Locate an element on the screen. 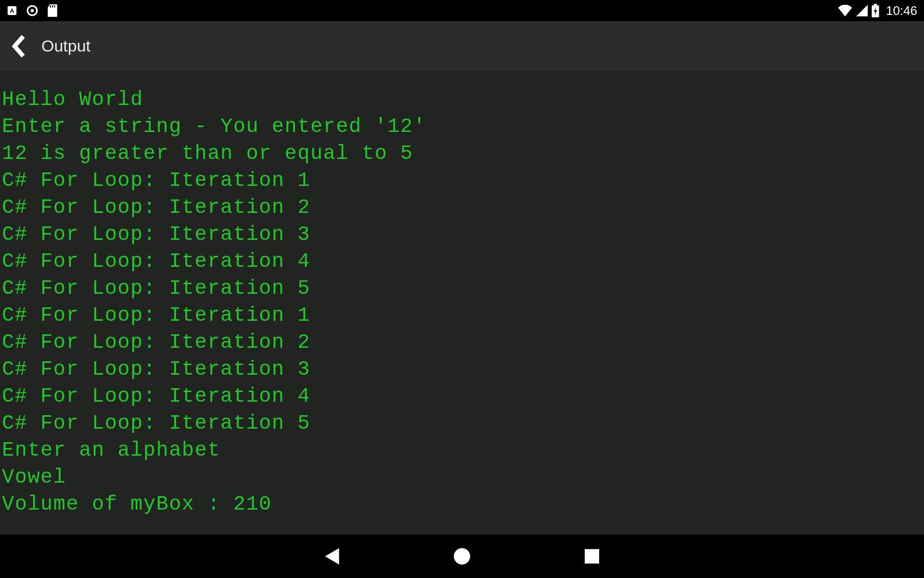 The height and width of the screenshot is (578, 924). keyboard-icon: A is located at coordinates (12, 11).